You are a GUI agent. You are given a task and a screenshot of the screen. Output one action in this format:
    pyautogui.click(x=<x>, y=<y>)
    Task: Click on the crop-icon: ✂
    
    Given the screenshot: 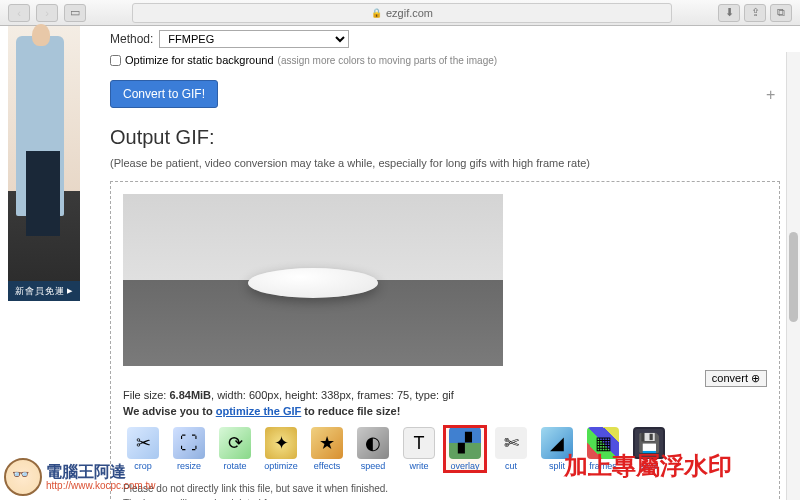 What is the action you would take?
    pyautogui.click(x=143, y=443)
    